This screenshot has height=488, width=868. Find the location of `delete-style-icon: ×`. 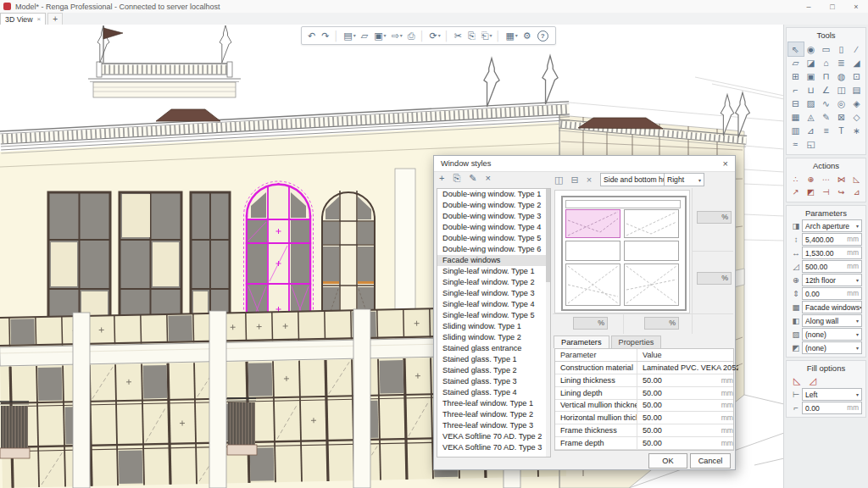

delete-style-icon: × is located at coordinates (487, 180).